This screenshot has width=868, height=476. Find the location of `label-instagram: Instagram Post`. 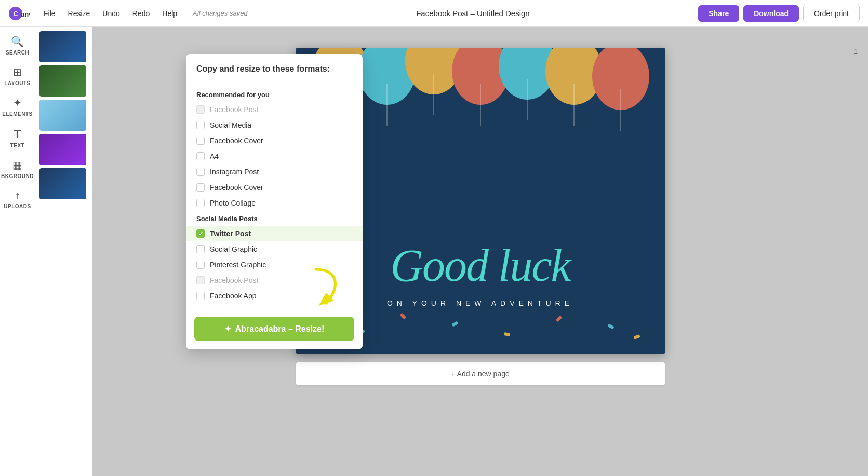

label-instagram: Instagram Post is located at coordinates (234, 172).